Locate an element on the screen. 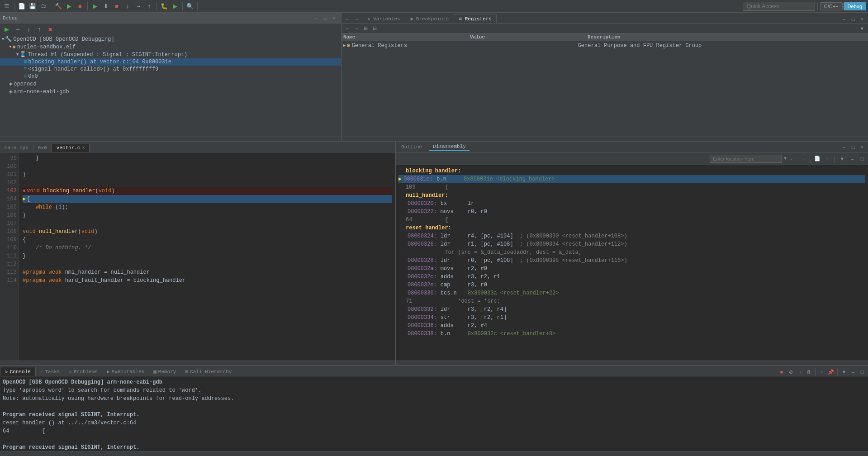  tree-item-frame-signal: ≡ <signal handler called>() at 0xfffffff… is located at coordinates (171, 69).